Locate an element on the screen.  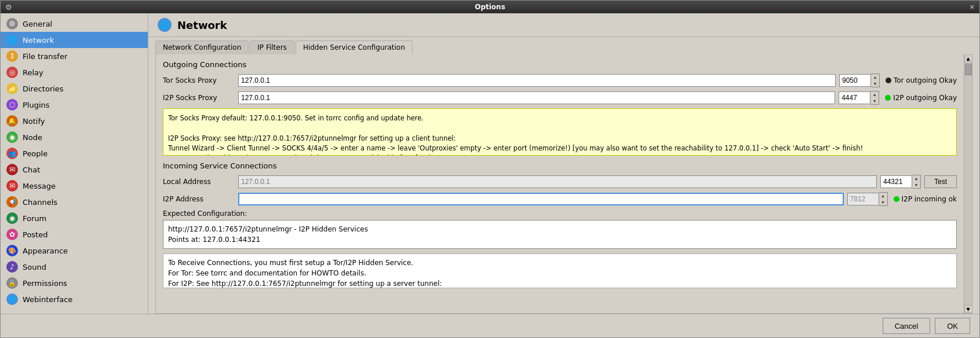
scroll-thumb is located at coordinates (968, 69).